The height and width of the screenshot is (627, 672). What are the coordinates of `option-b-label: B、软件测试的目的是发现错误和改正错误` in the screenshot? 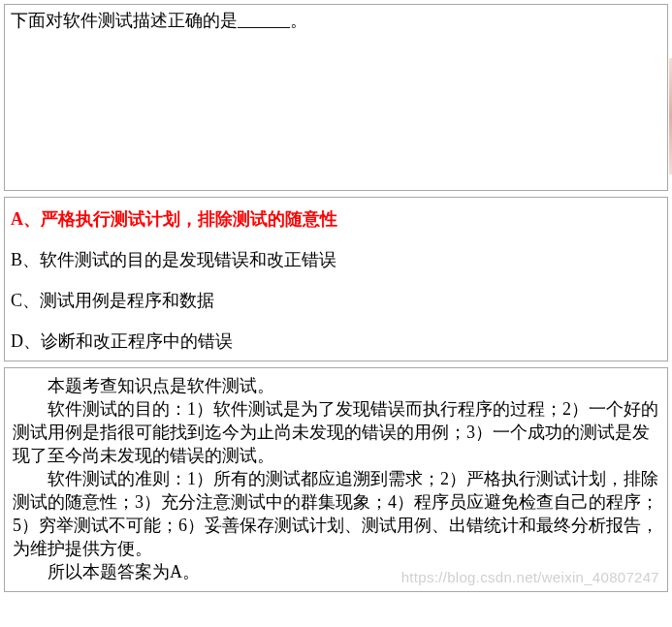 It's located at (174, 260).